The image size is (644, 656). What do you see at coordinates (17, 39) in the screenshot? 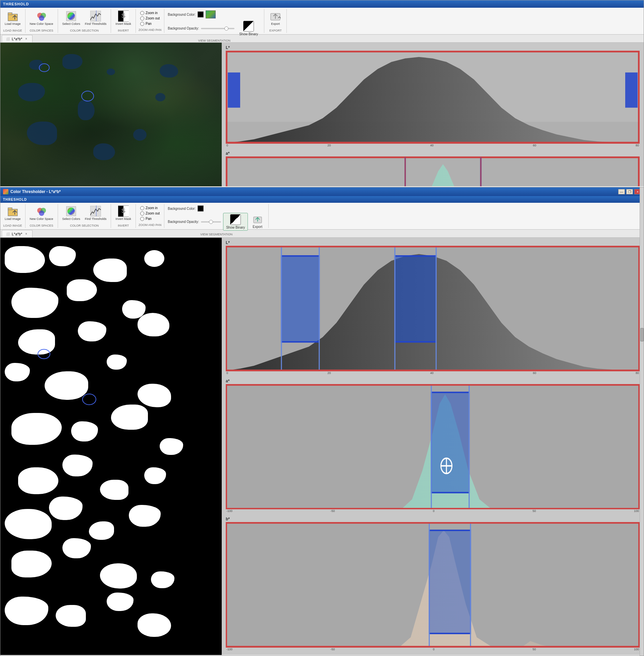
I see `tab-label: L*a*b*` at bounding box center [17, 39].